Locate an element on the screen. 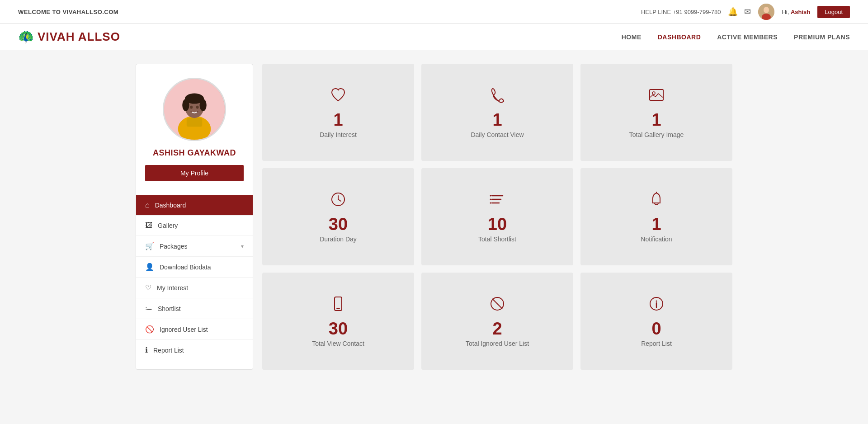 This screenshot has height=424, width=868. username: Ashish is located at coordinates (800, 12).